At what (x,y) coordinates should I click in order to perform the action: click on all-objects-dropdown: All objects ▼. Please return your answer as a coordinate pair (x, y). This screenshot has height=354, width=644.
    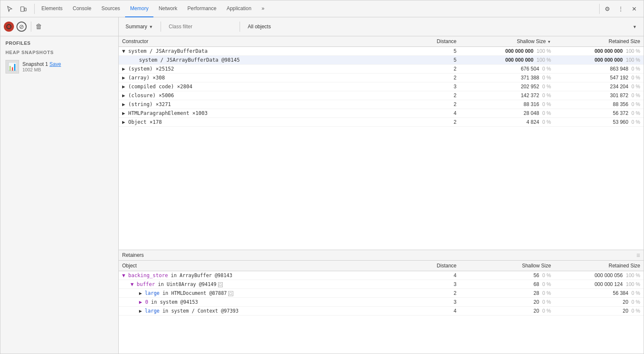
    Looking at the image, I should click on (442, 27).